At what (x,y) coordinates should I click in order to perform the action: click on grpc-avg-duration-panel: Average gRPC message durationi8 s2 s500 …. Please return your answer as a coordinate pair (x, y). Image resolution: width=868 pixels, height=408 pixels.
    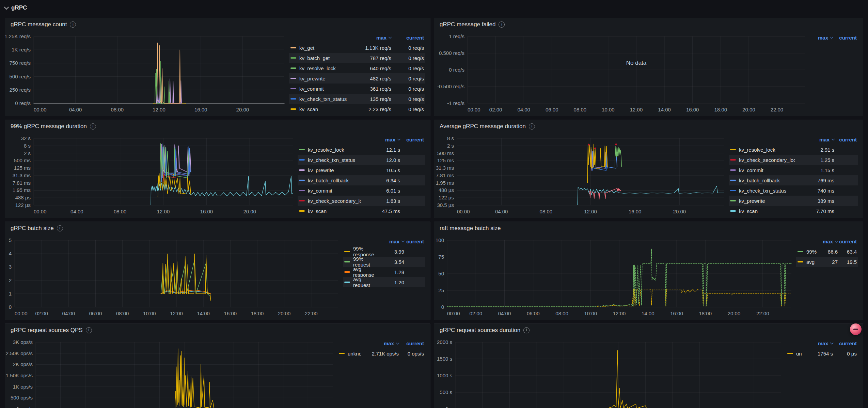
    Looking at the image, I should click on (648, 169).